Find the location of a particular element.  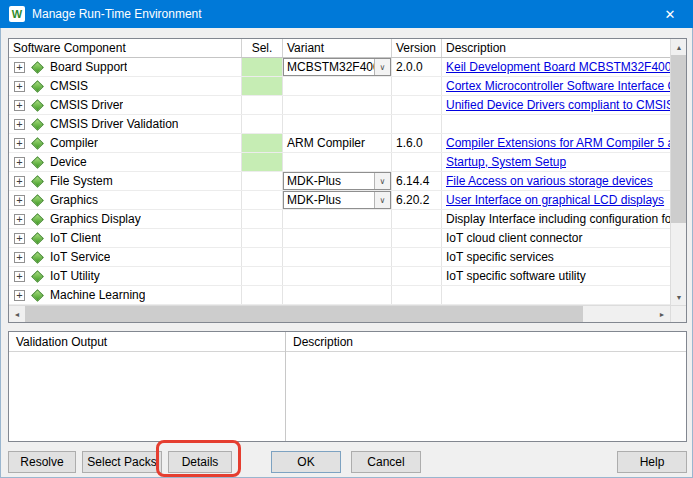

resolve-button: Resolve is located at coordinates (42, 462).